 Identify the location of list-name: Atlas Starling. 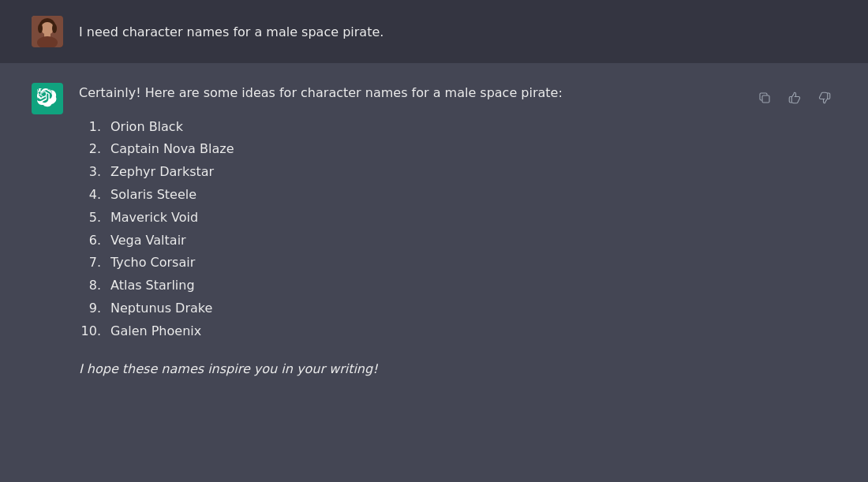
(153, 286).